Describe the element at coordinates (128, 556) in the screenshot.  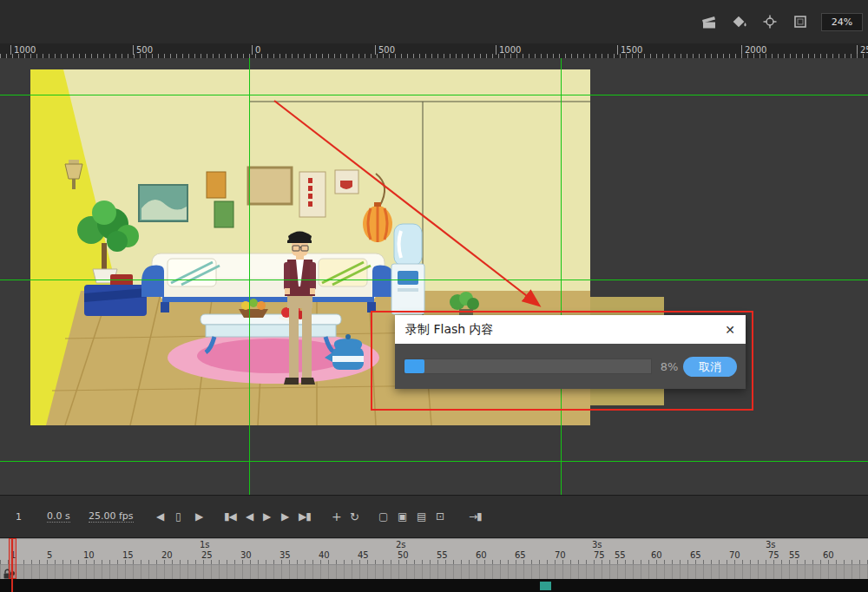
I see `frame-number-label: 15` at that location.